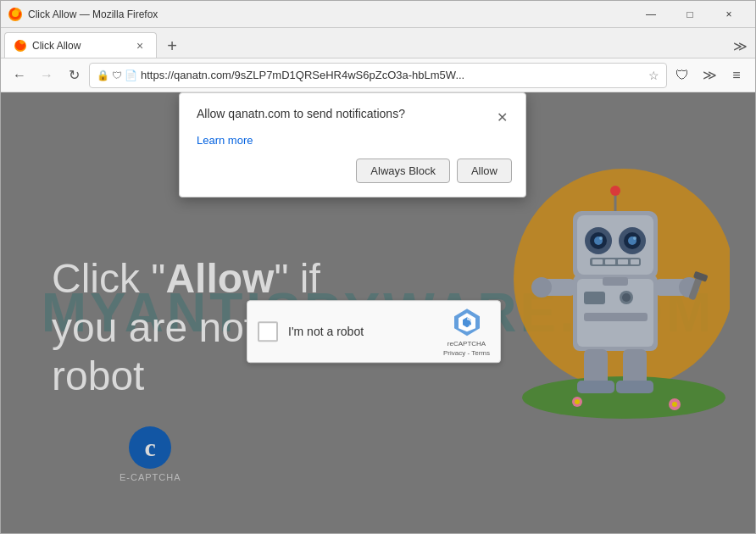 The width and height of the screenshot is (756, 534). Describe the element at coordinates (729, 14) in the screenshot. I see `close-window-button: ×` at that location.